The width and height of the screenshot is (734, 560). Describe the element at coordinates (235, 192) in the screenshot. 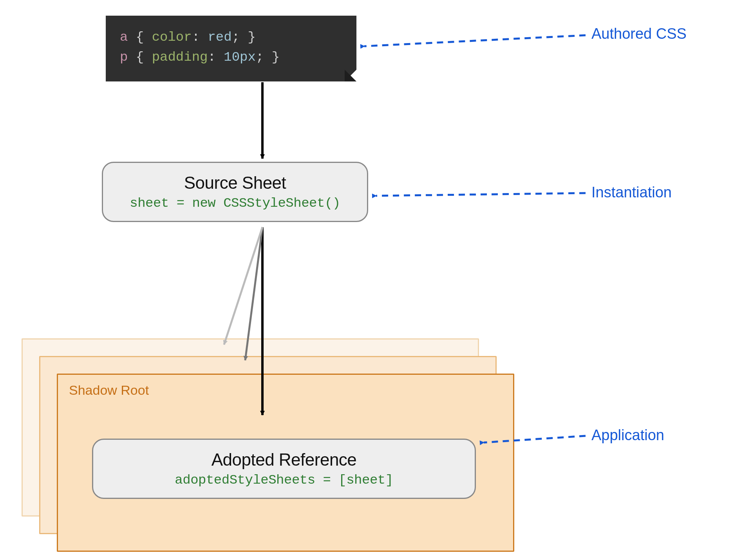

I see `source-sheet-box: Source Sheet sheet = new CSSStyleSheet()` at that location.